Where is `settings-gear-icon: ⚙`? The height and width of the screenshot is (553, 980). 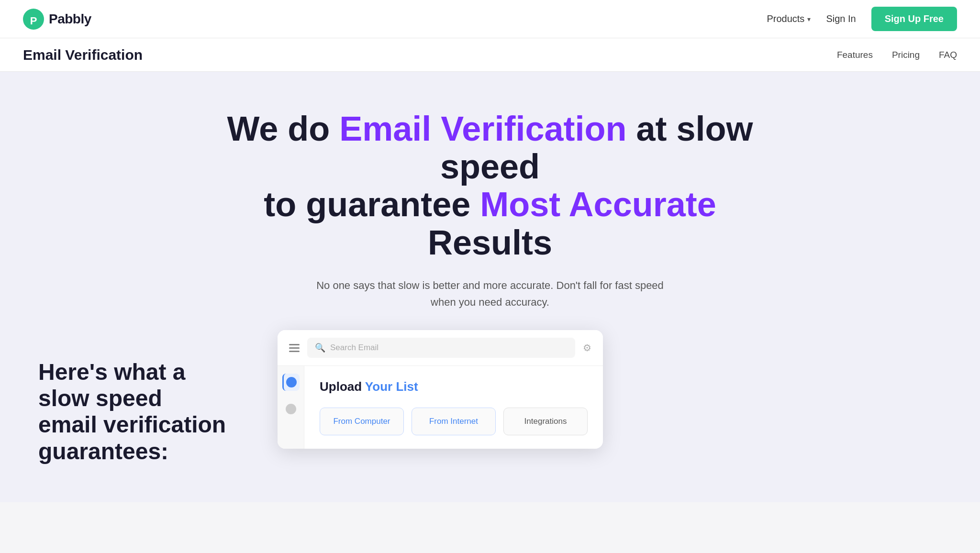 settings-gear-icon: ⚙ is located at coordinates (587, 348).